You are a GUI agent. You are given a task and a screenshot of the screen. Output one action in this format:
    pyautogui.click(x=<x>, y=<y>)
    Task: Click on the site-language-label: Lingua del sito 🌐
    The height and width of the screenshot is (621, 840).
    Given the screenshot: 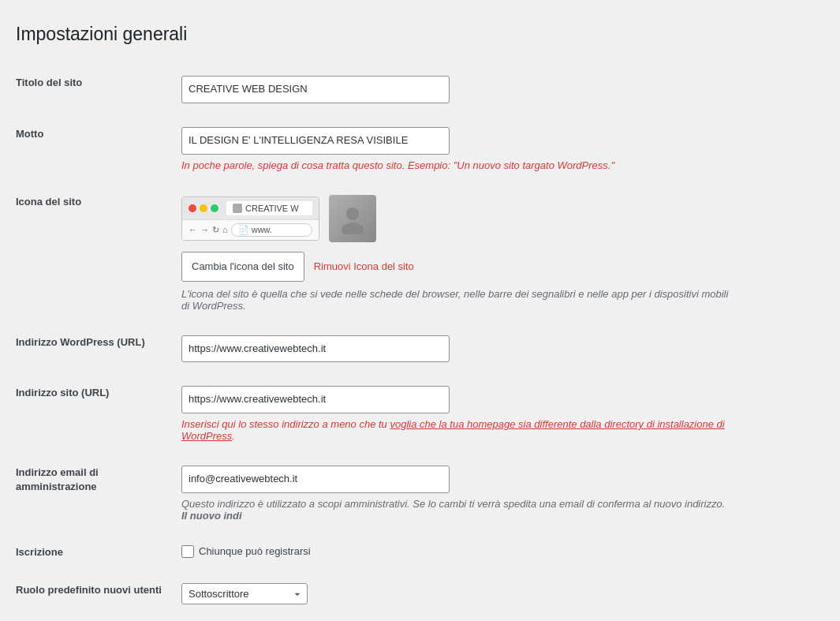 What is the action you would take?
    pyautogui.click(x=95, y=619)
    